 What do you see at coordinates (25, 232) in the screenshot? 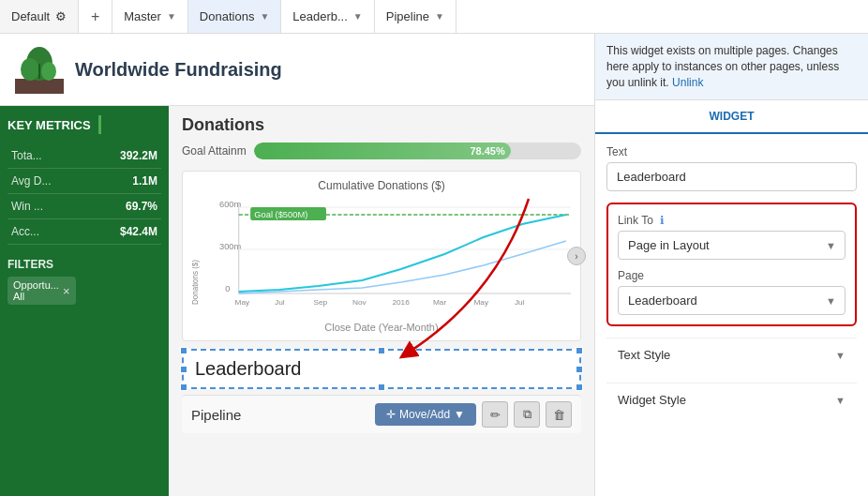
I see `metric-label-3: Acc...` at bounding box center [25, 232].